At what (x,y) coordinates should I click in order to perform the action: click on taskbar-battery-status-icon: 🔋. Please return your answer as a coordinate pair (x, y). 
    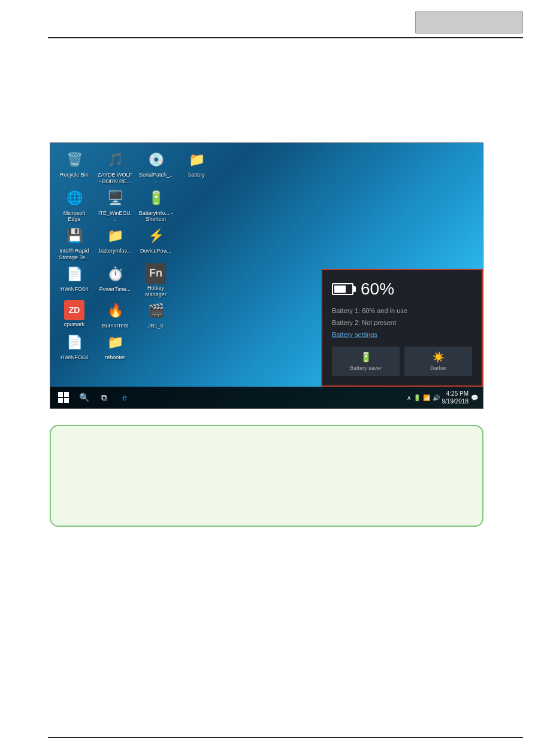
    Looking at the image, I should click on (417, 397).